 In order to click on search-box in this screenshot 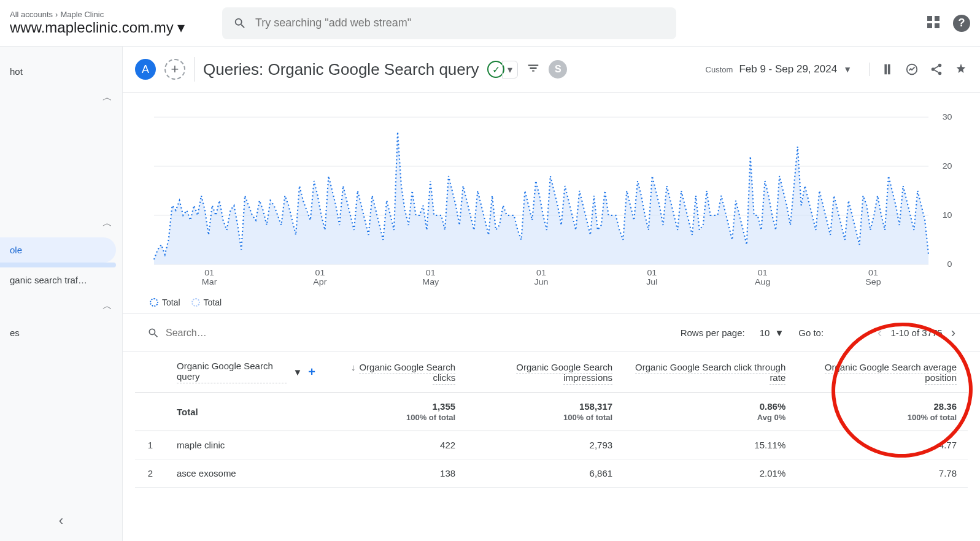, I will do `click(449, 23)`.